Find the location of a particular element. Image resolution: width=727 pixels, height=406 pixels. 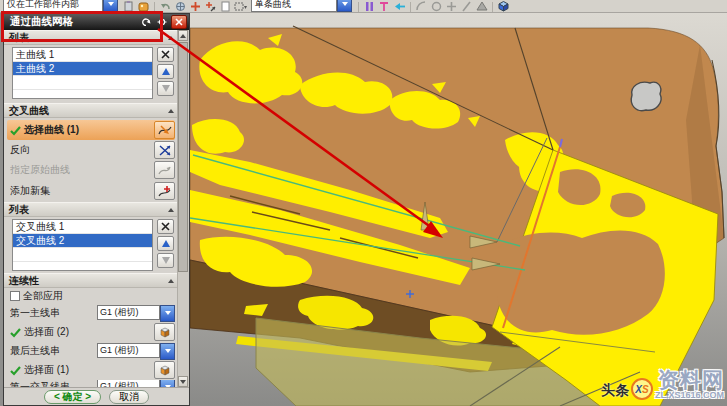

selection-rectangle-icon is located at coordinates (240, 6).